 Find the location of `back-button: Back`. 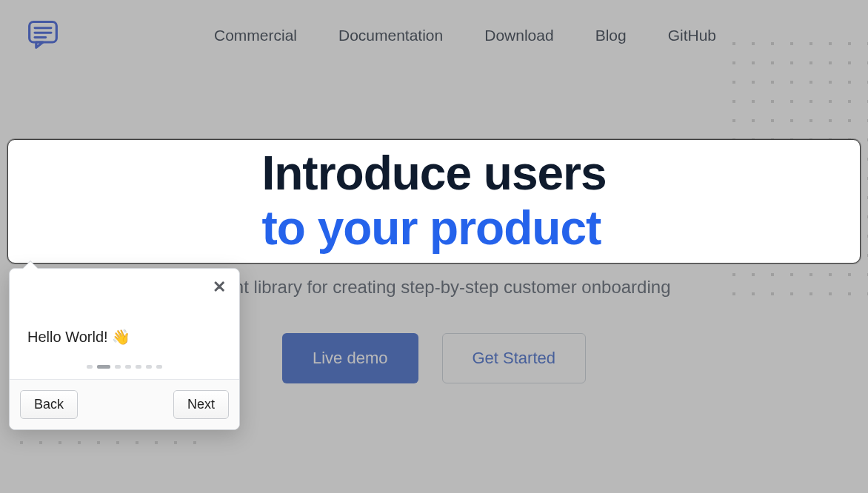

back-button: Back is located at coordinates (49, 404).